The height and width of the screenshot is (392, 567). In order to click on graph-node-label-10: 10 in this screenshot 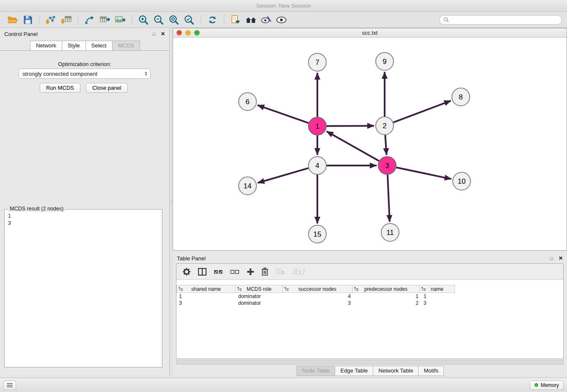, I will do `click(462, 181)`.